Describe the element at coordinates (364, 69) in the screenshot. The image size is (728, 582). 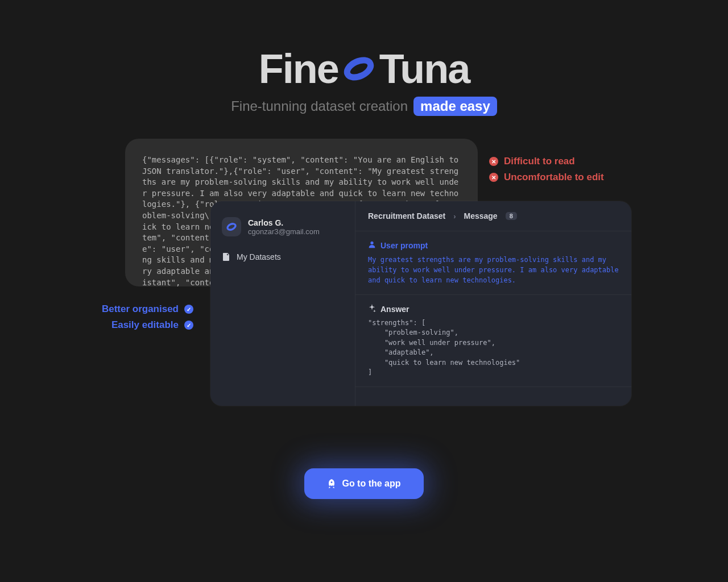
I see `brand-logo: Fine Tuna` at that location.